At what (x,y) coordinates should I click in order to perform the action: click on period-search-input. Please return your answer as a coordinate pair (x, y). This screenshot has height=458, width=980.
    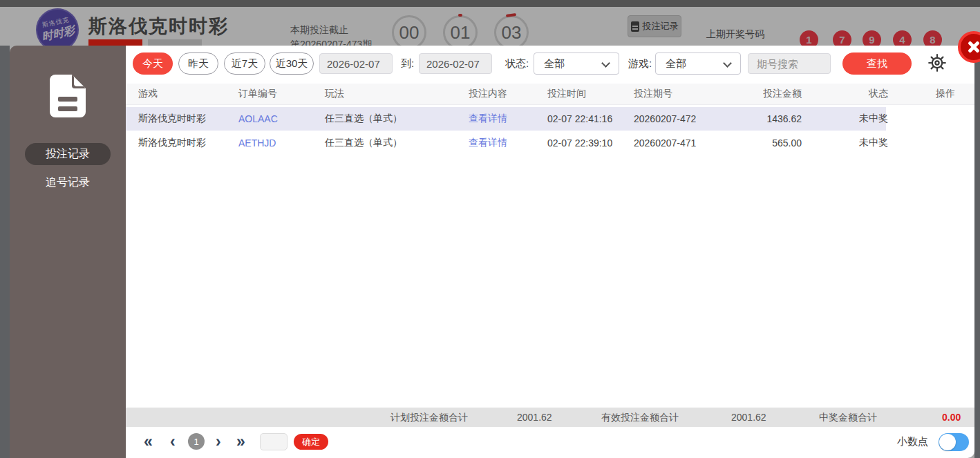
    Looking at the image, I should click on (789, 64).